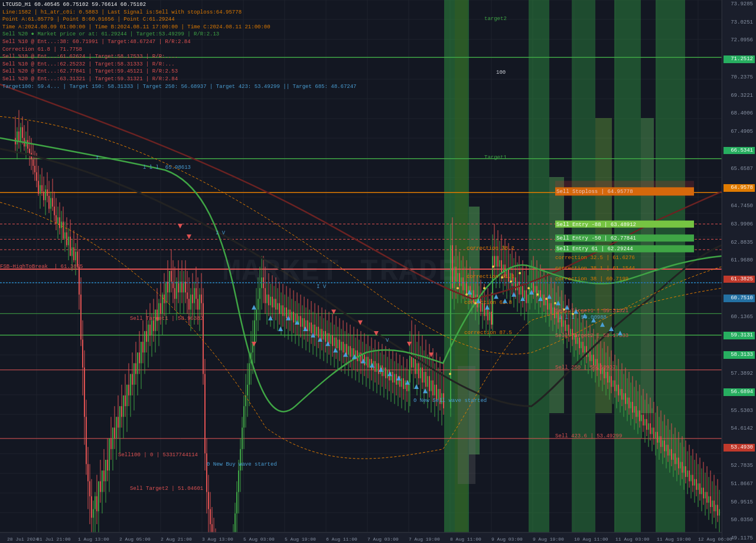  What do you see at coordinates (739, 374) in the screenshot?
I see `price-label: 57.3892` at bounding box center [739, 374].